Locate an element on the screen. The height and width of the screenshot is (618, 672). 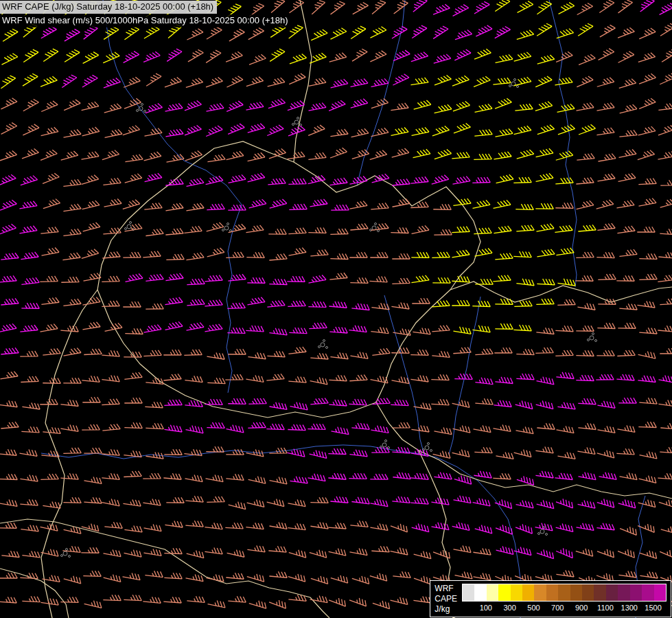
legend-tick: 100 is located at coordinates (486, 608).